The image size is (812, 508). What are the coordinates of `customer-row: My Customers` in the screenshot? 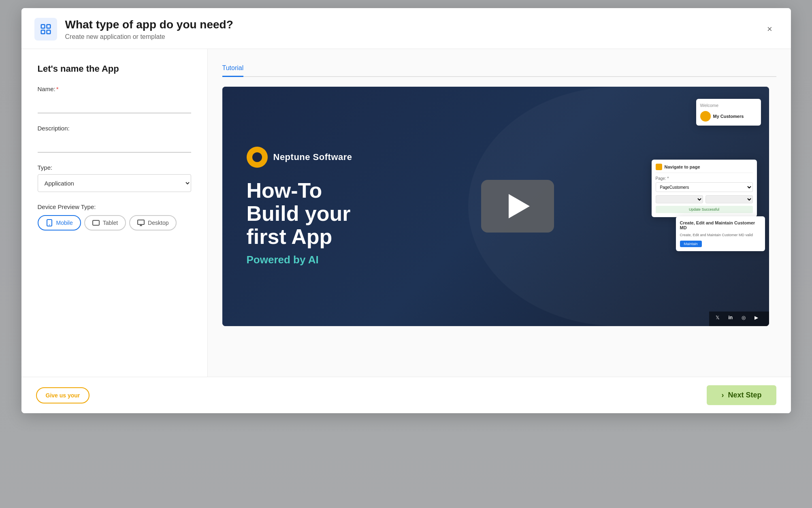 It's located at (729, 116).